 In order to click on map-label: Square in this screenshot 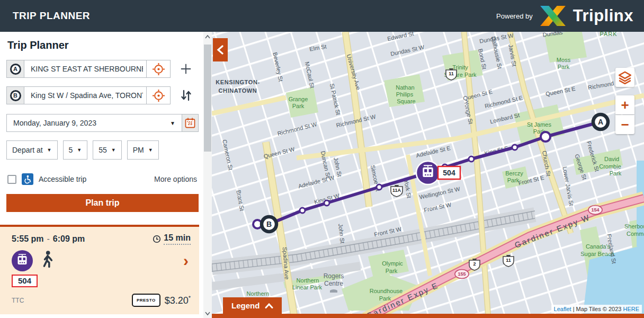, I will do `click(406, 101)`.